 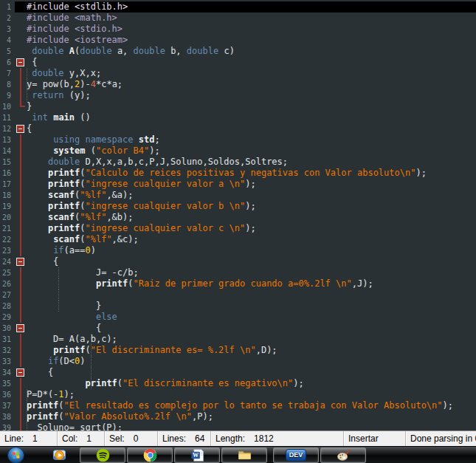 What do you see at coordinates (59, 455) in the screenshot?
I see `windows-media-player-button` at bounding box center [59, 455].